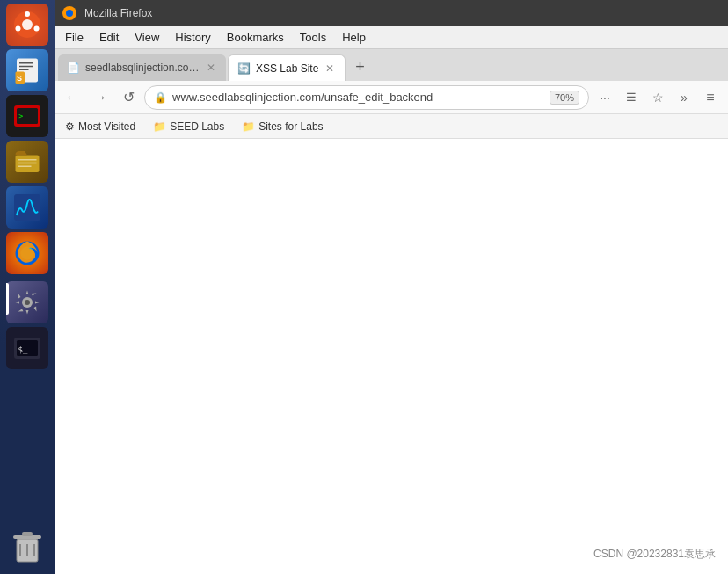 The image size is (728, 574). Describe the element at coordinates (287, 69) in the screenshot. I see `tab-title-xss: XSS Lab Site` at that location.